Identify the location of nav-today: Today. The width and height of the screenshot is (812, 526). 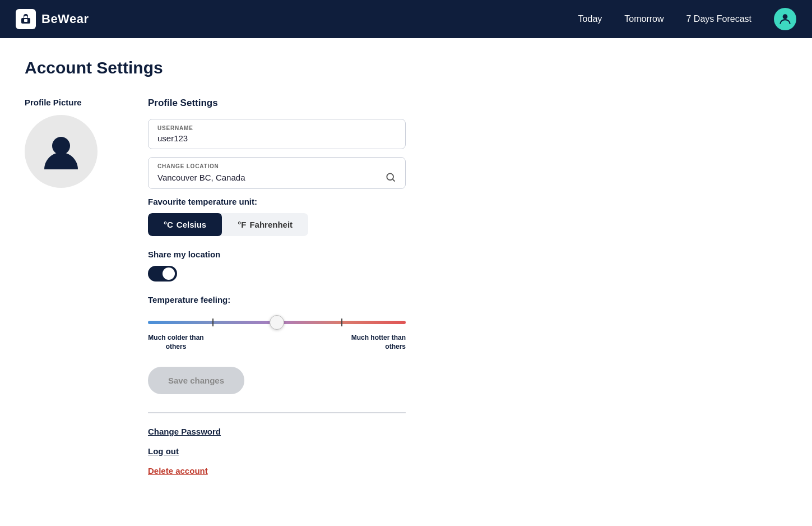
(591, 19).